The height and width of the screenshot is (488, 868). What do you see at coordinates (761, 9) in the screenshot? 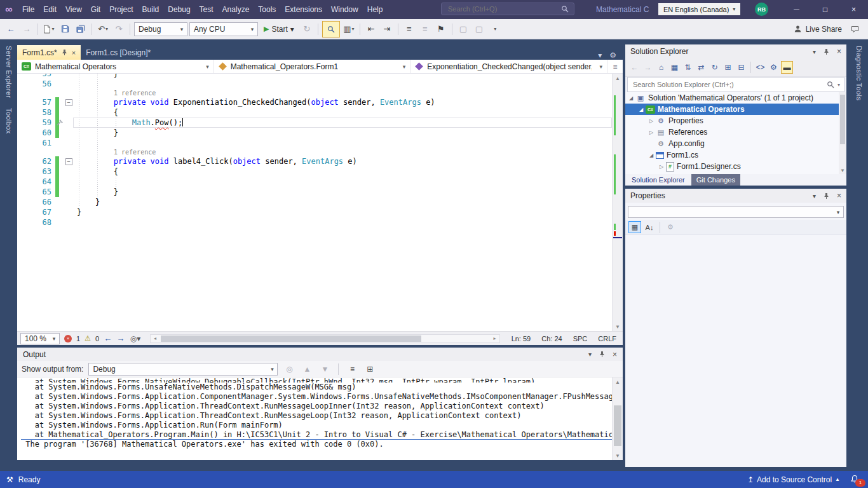
I see `user-avatar: RB` at bounding box center [761, 9].